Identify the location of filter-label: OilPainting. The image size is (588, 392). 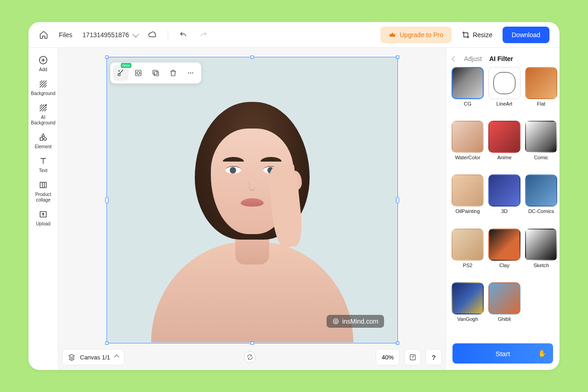
(468, 211).